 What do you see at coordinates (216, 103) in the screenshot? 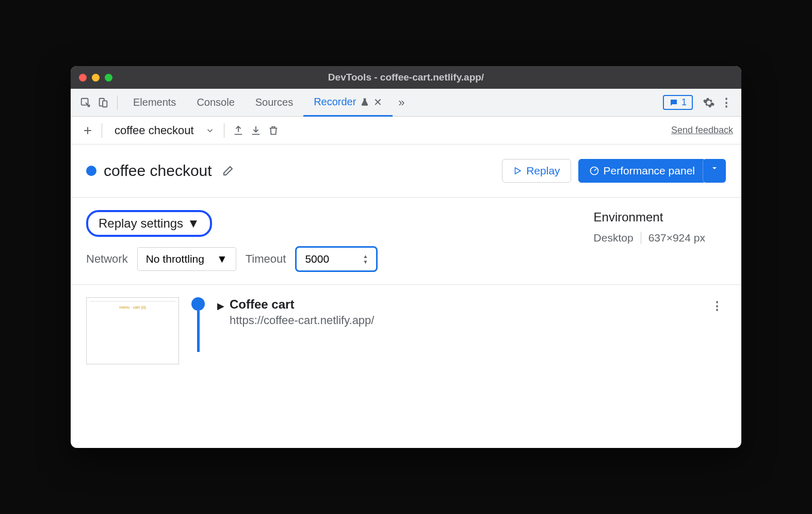
I see `tab-console: Console` at bounding box center [216, 103].